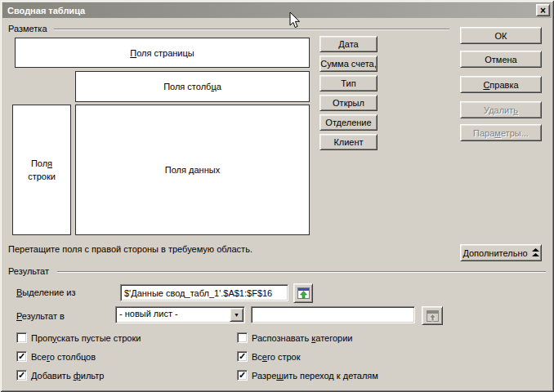  Describe the element at coordinates (543, 11) in the screenshot. I see `close-icon: ×` at that location.